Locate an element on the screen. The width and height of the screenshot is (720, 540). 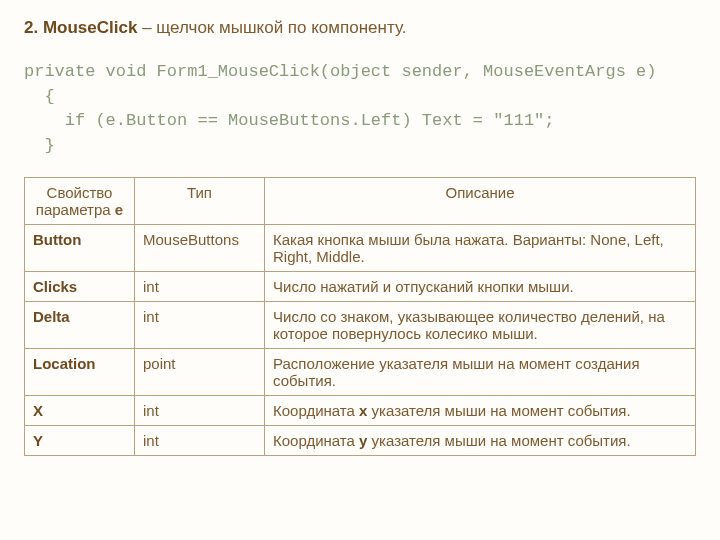
table-row: Y int Координата y указателя мыши на мом… is located at coordinates (360, 440).